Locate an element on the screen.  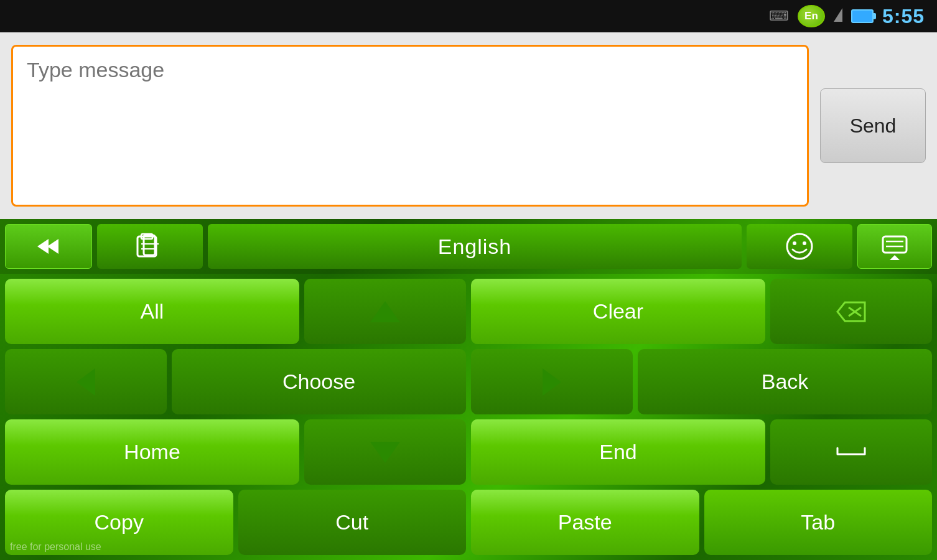
space-key is located at coordinates (851, 452).